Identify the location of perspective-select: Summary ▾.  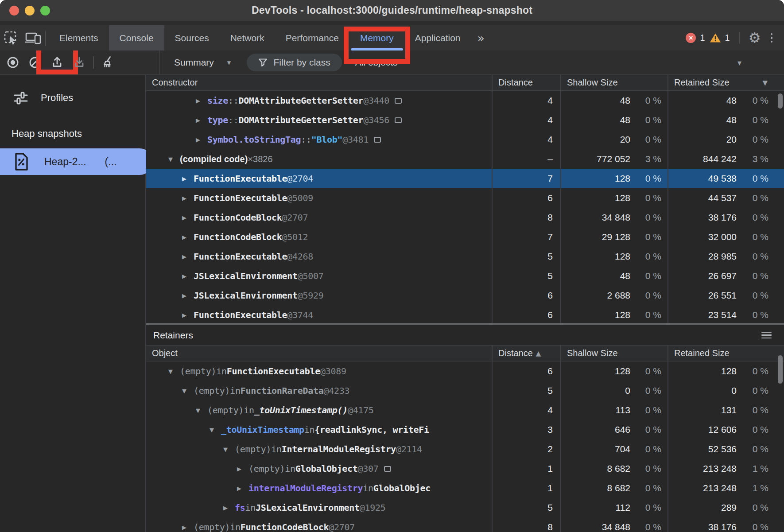
(202, 62).